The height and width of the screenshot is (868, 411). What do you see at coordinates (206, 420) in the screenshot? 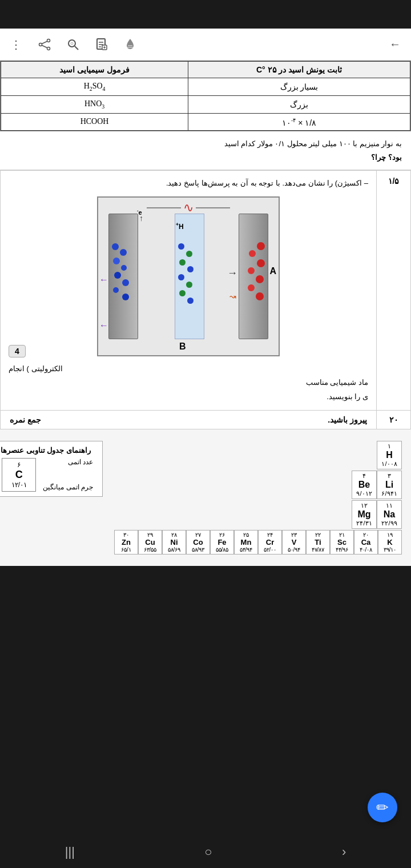
I see `footer-row: ۲۰ پیروز باشید. جمع نمره` at bounding box center [206, 420].